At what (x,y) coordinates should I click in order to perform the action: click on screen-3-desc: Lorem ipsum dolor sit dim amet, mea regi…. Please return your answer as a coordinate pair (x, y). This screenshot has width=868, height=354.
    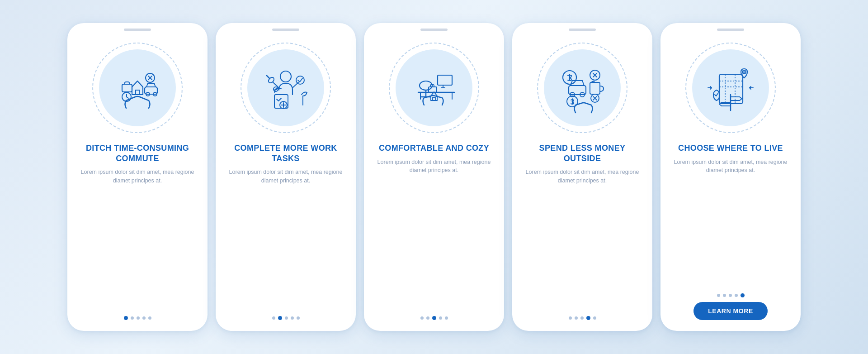
    Looking at the image, I should click on (434, 164).